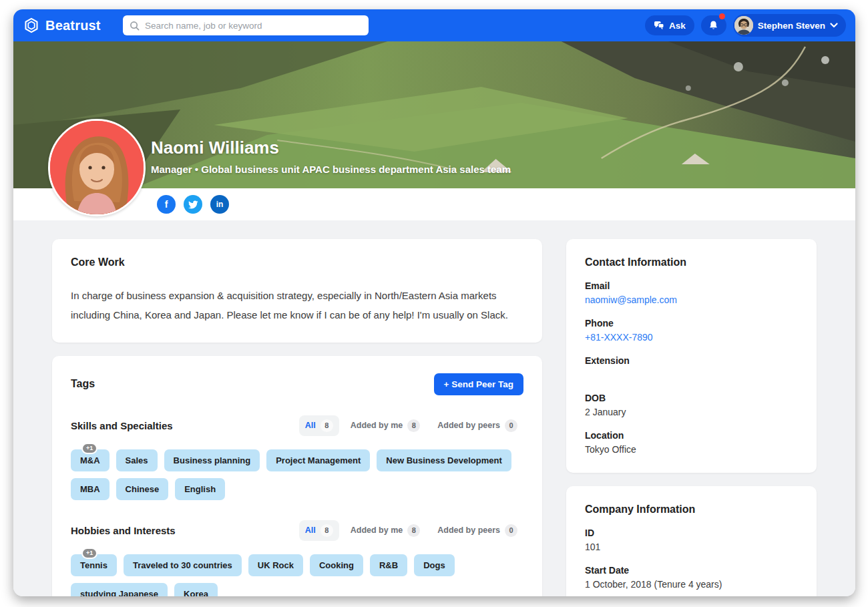 Image resolution: width=868 pixels, height=607 pixels. What do you see at coordinates (713, 25) in the screenshot?
I see `bell-icon` at bounding box center [713, 25].